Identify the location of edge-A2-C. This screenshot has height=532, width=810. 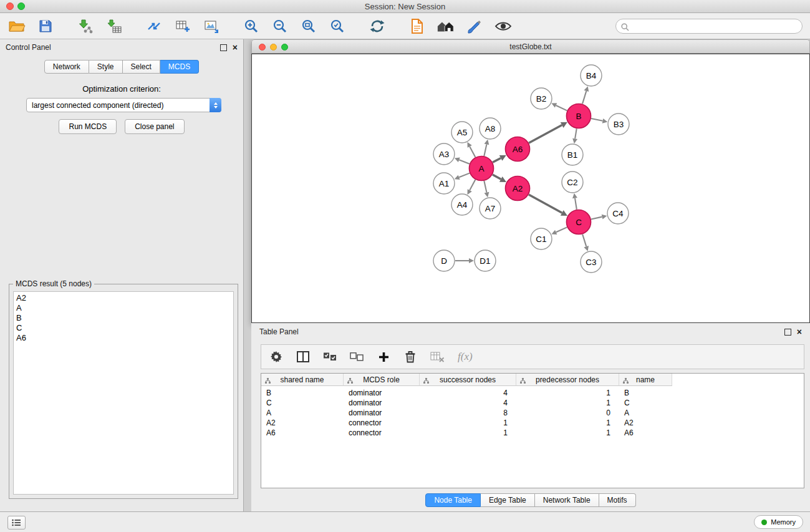
(548, 205).